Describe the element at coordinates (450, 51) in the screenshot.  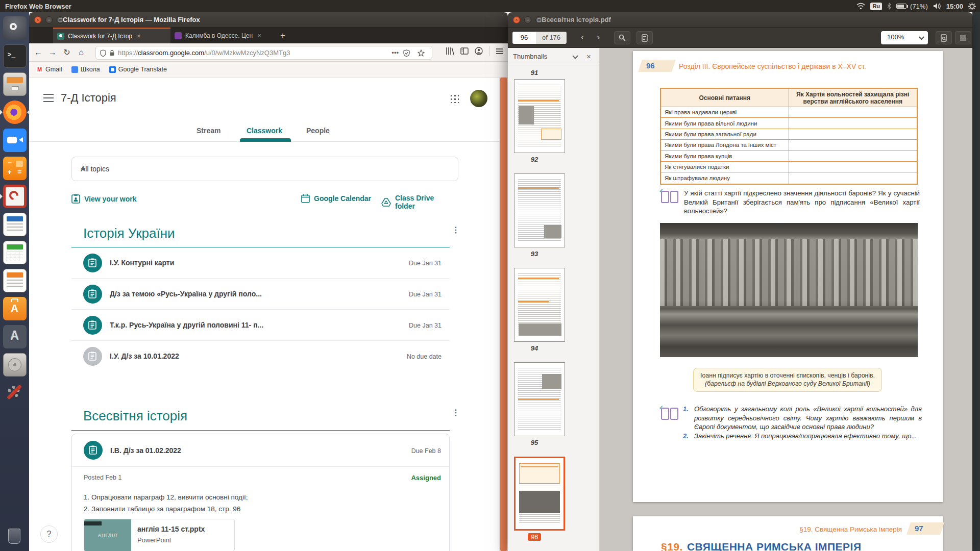
I see `library-icon` at that location.